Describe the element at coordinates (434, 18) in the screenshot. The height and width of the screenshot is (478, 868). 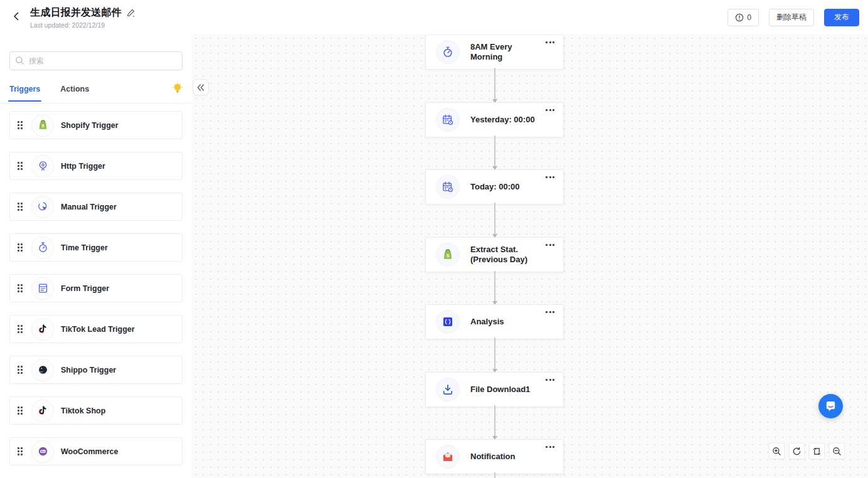
I see `header: 生成日报并发送邮件 Last updated: 2022/12/19 0 删除草…` at that location.